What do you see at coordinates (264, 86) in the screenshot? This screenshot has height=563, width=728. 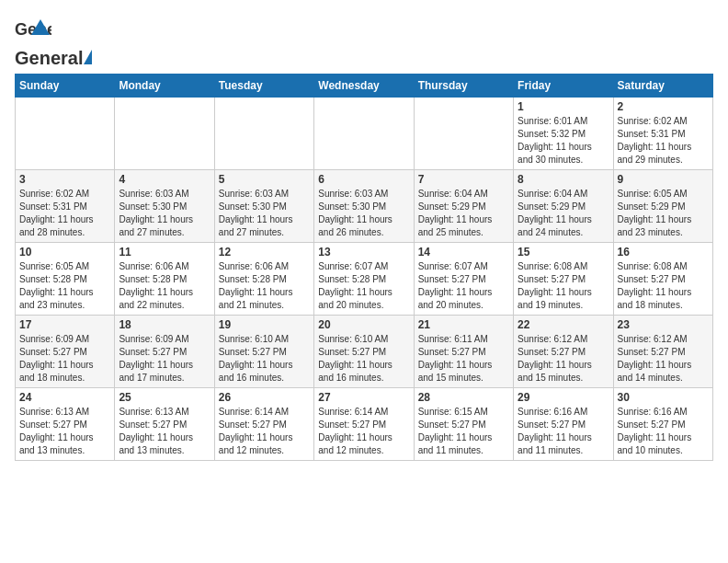 I see `weekday-header-tuesday: Tuesday` at bounding box center [264, 86].